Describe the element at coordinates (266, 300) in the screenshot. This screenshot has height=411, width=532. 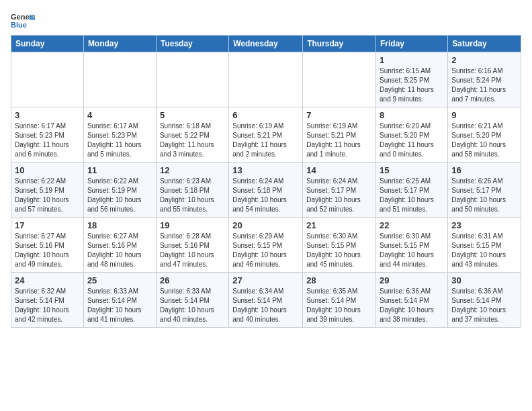
I see `calendar-cell: 27Sunrise: 6:34 AM Sunset: 5:14 PM Dayli…` at that location.